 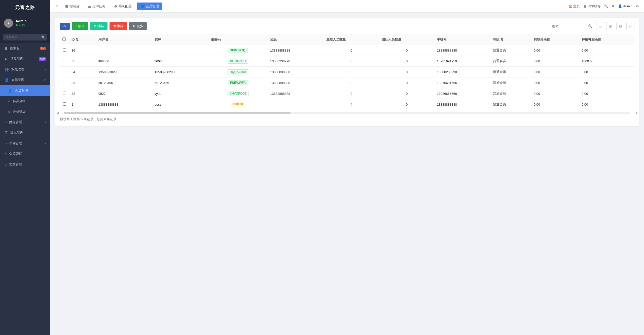 I want to click on admin-user-button: 👤 Admin, so click(x=625, y=6).